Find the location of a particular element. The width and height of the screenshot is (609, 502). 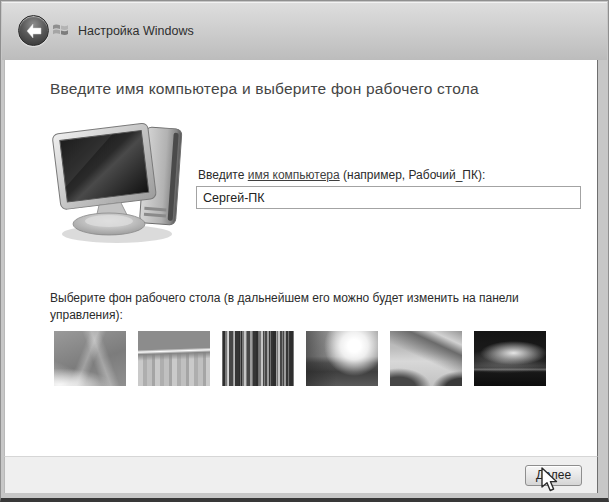

back-button is located at coordinates (34, 30).